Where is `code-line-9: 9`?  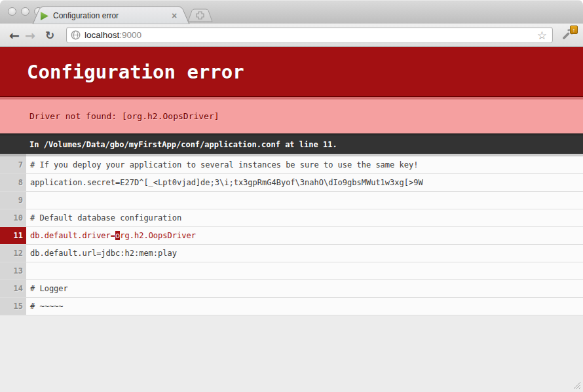 code-line-9: 9 is located at coordinates (292, 200).